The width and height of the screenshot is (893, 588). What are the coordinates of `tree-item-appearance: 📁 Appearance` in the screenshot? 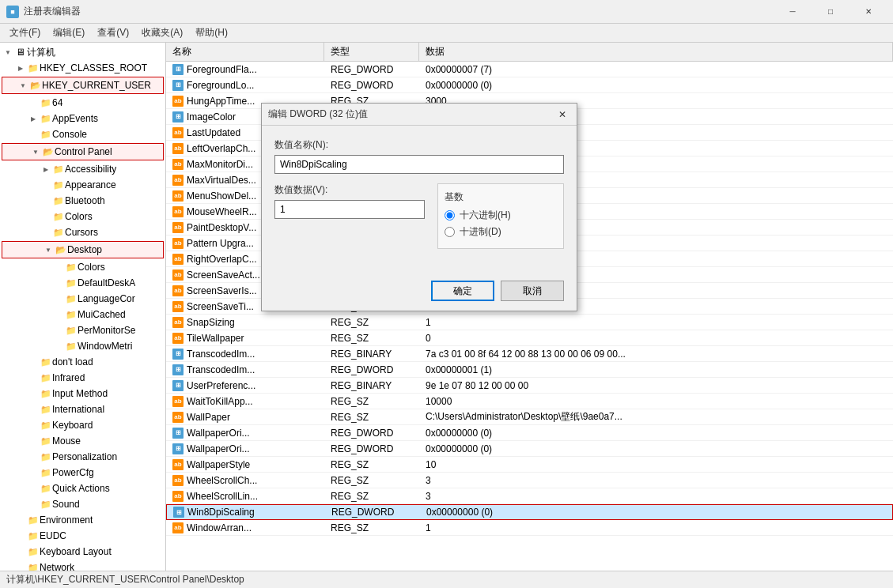 It's located at (82, 185).